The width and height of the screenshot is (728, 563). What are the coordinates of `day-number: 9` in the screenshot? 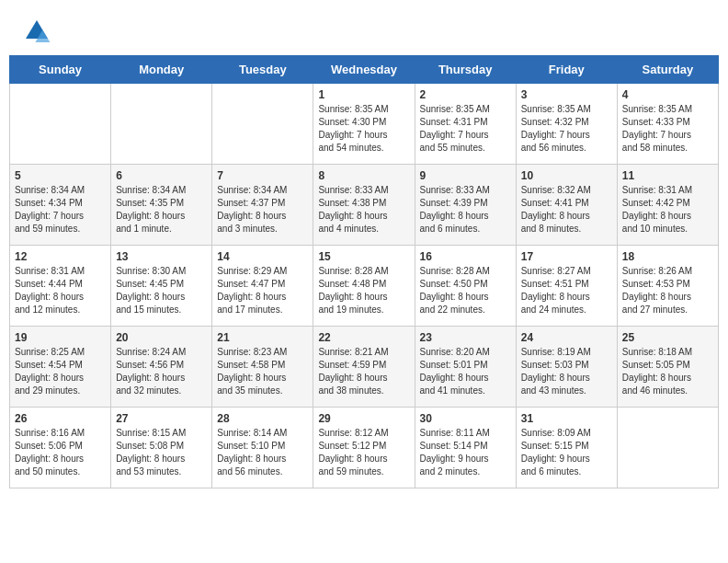 It's located at (465, 176).